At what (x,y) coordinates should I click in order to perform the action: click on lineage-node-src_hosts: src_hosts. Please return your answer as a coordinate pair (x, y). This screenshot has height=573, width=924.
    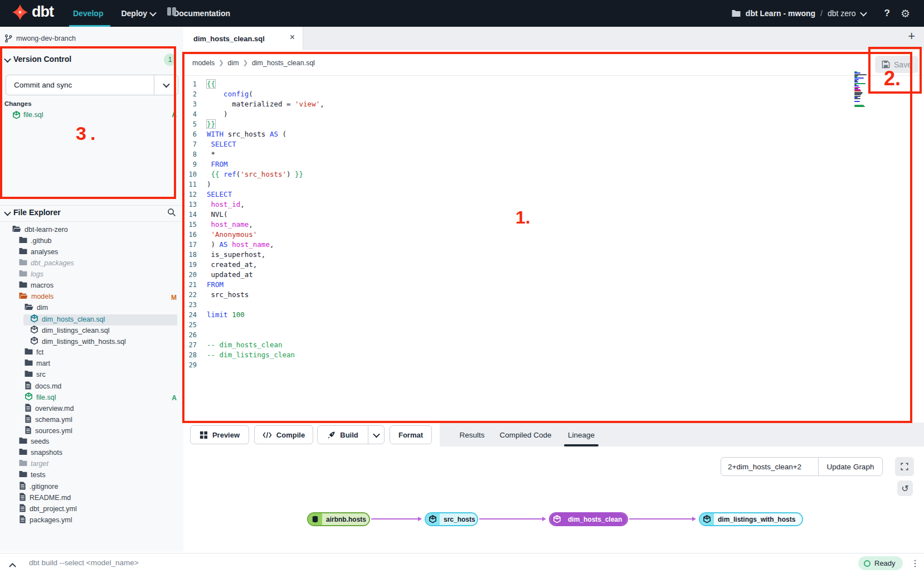
    Looking at the image, I should click on (451, 519).